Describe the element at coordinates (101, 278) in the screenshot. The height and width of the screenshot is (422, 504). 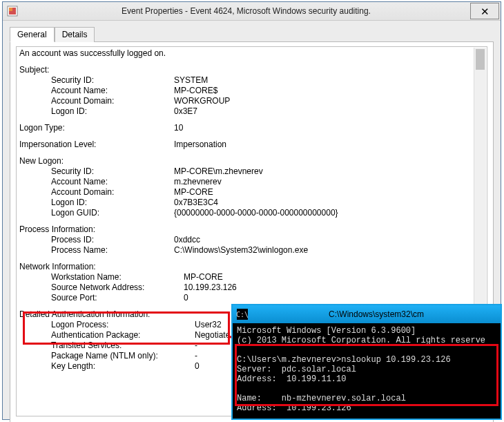
I see `workstation-name-label: Workstation Name:` at that location.